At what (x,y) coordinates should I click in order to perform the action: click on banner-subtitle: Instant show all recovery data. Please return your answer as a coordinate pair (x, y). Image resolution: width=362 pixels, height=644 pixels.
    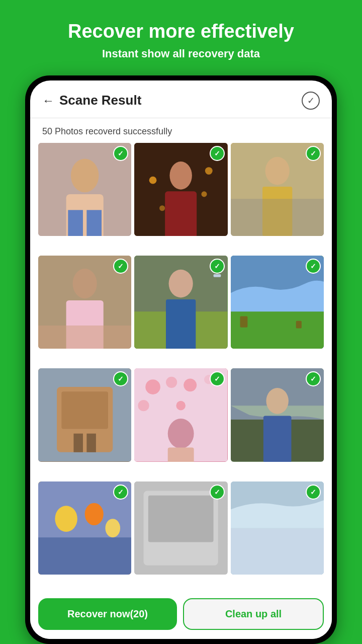
    Looking at the image, I should click on (181, 54).